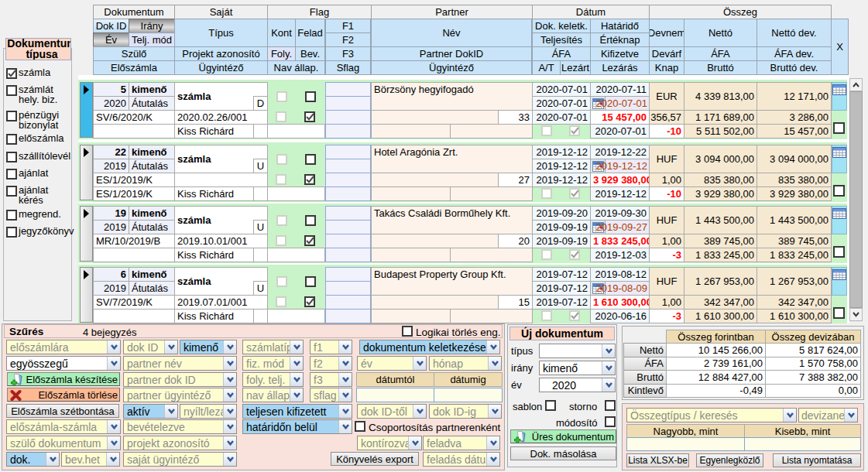 This screenshot has height=472, width=868. Describe the element at coordinates (180, 379) in the screenshot. I see `filter-select-partner-dok-id: partner dok ID` at that location.